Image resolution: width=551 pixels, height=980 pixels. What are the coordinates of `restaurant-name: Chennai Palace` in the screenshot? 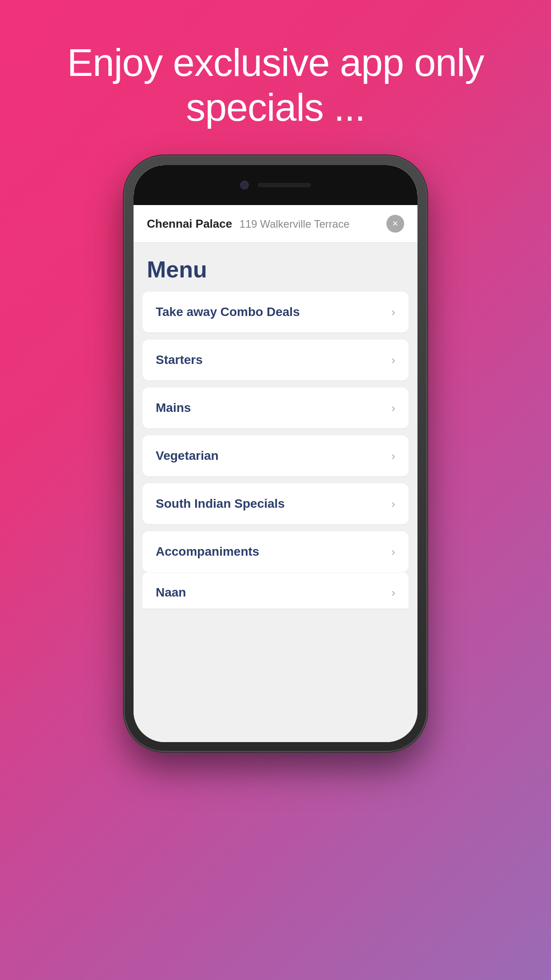 It's located at (189, 224).